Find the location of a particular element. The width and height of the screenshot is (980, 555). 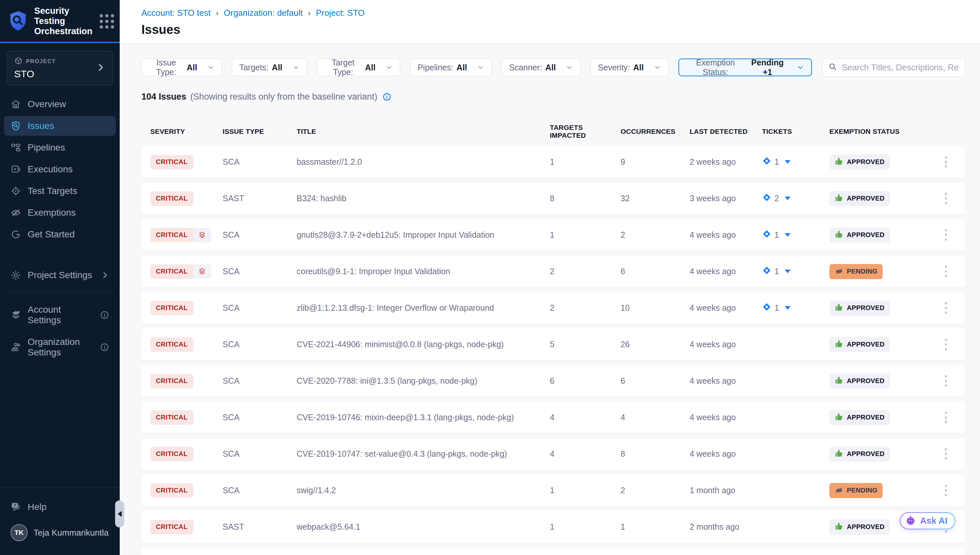

app-title: Security Testing Orchestration is located at coordinates (63, 21).